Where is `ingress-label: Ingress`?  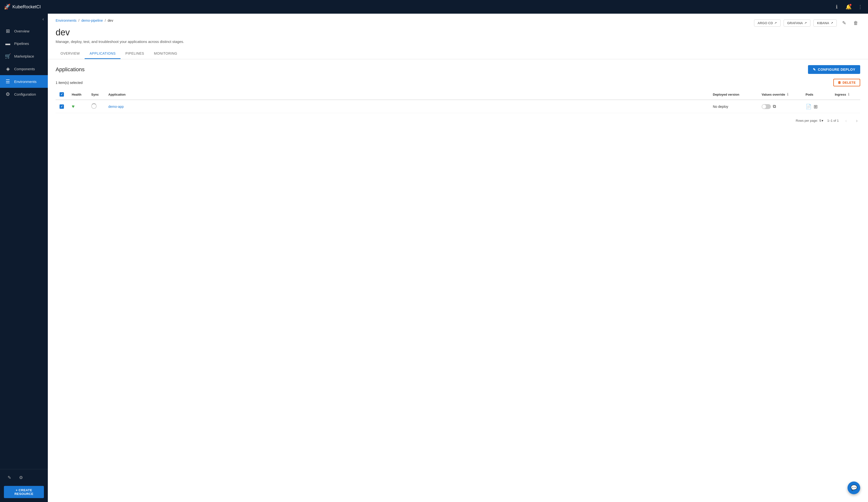
ingress-label: Ingress is located at coordinates (840, 94).